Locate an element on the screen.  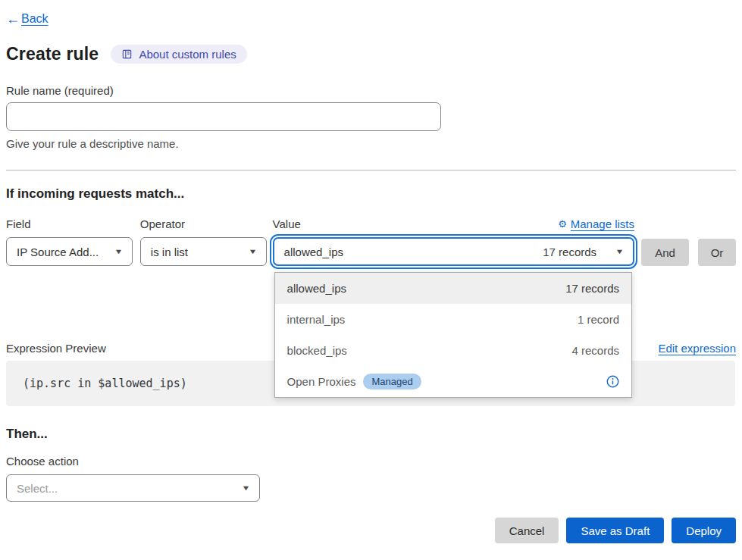
operator-select: is in list ▼ is located at coordinates (203, 252).